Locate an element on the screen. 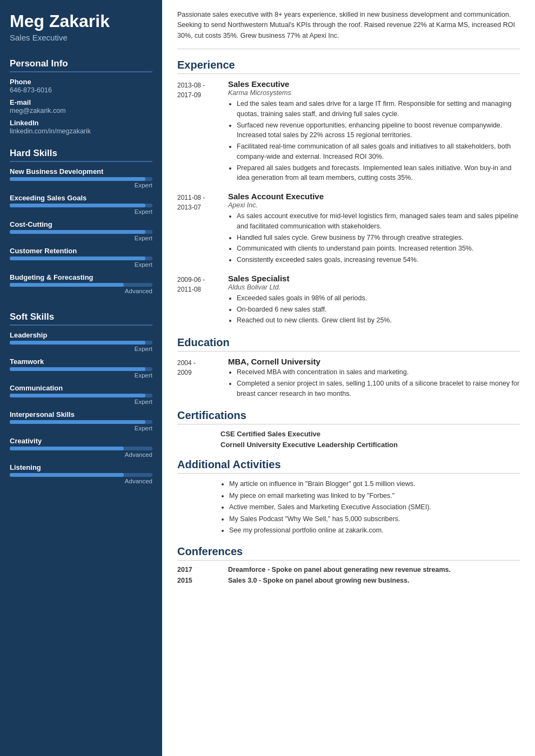  soft-skill-item: Teamwork Expert is located at coordinates (81, 368).